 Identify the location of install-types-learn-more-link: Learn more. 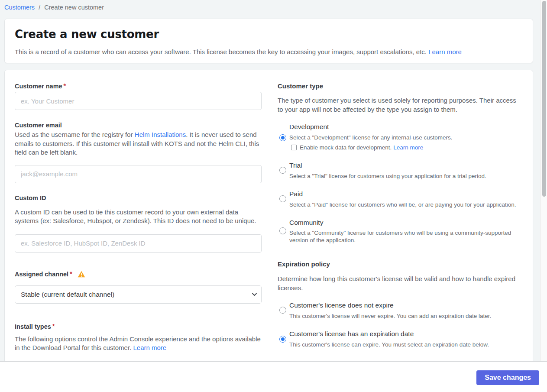
(150, 347).